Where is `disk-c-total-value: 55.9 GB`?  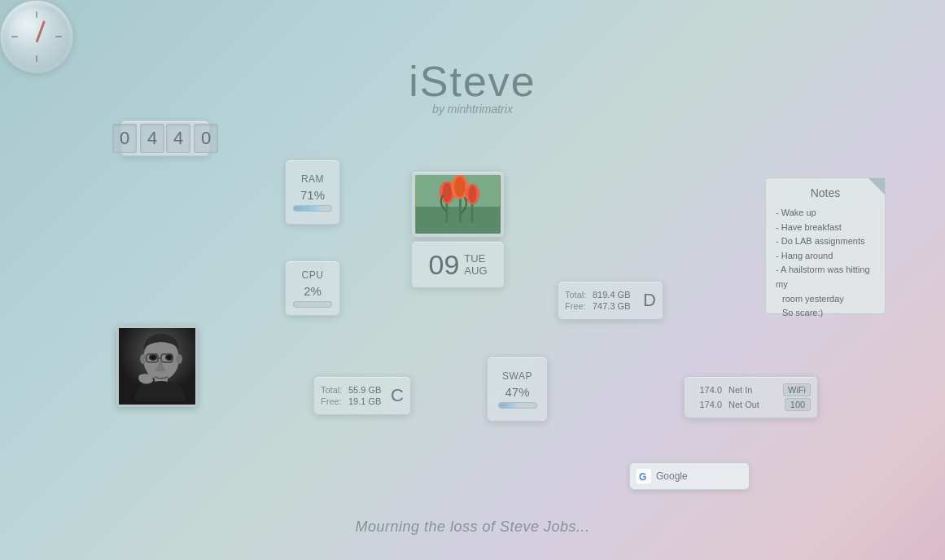 disk-c-total-value: 55.9 GB is located at coordinates (365, 390).